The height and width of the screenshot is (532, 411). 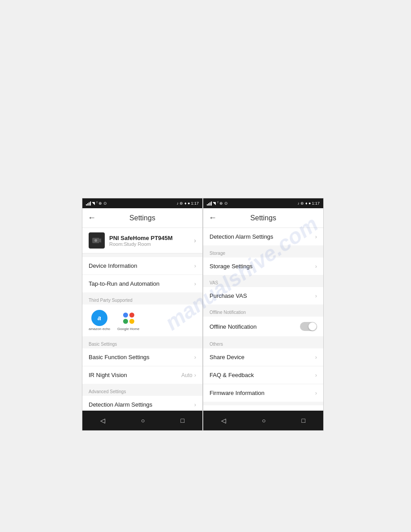 I want to click on status-icons-2: ♪ ⊛ ♦ ●, so click(x=304, y=203).